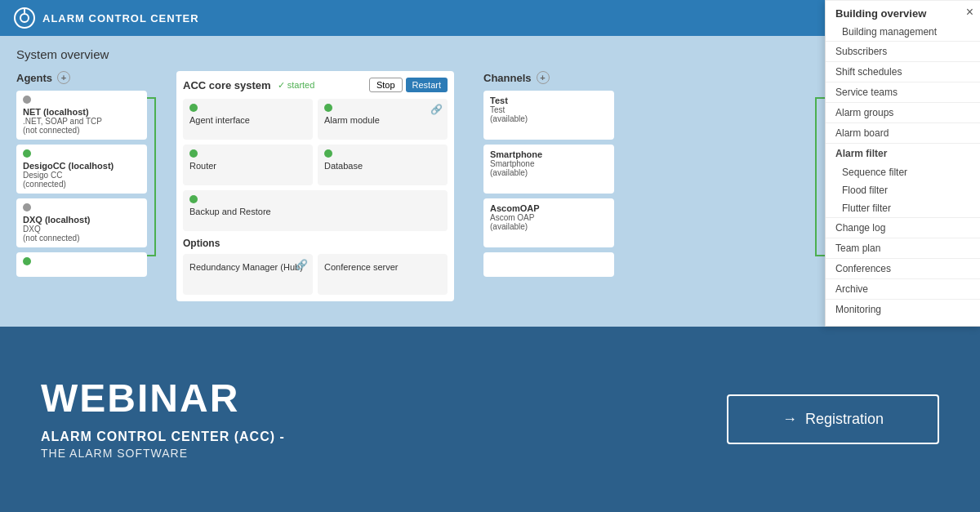 The image size is (980, 512). What do you see at coordinates (903, 132) in the screenshot?
I see `menu-item-alarm-board: Alarm board` at bounding box center [903, 132].